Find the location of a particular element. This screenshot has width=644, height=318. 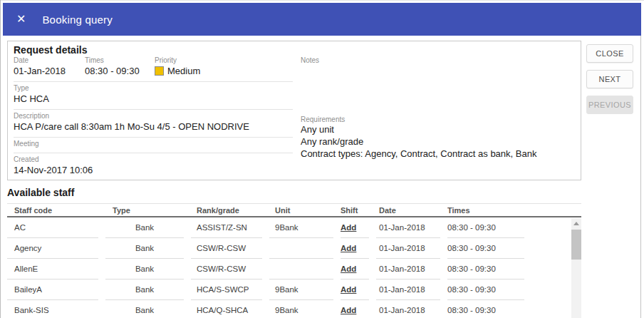

description-value: HCA P/care call 8:30am 1h Mo-Su 4/5 - OP… is located at coordinates (153, 127).